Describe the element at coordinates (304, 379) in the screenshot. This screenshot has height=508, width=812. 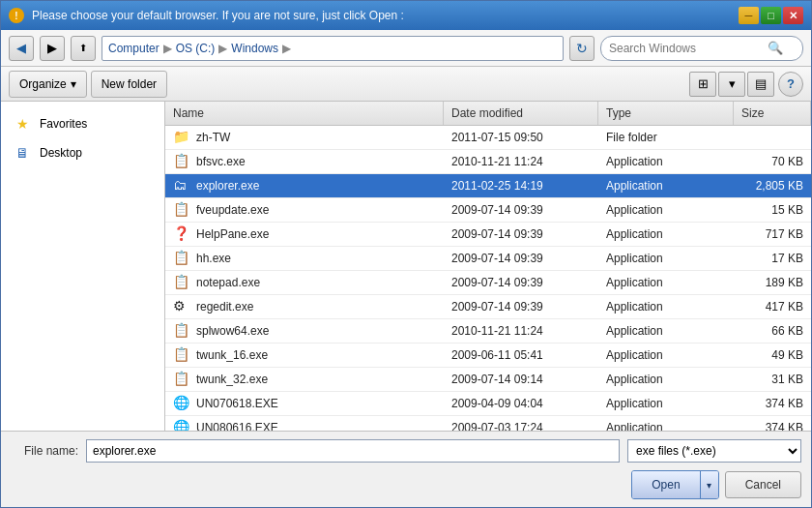
I see `file-cell-name: 📋 twunk_32.exe` at that location.